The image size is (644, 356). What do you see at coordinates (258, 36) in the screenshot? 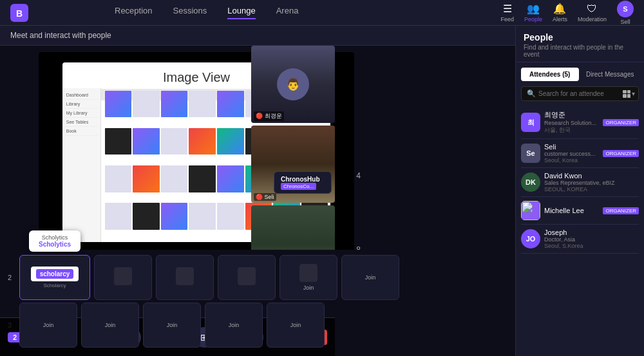
I see `subtitle-bar: Meet and interact with people` at bounding box center [258, 36].